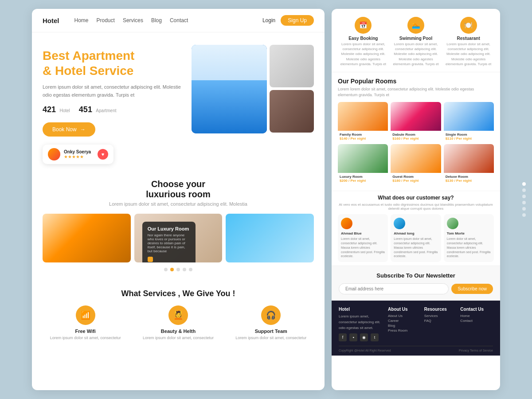 The image size is (532, 399). Describe the element at coordinates (178, 313) in the screenshot. I see `services-section: What Services , We Give You ! 📶 Free Wif…` at that location.